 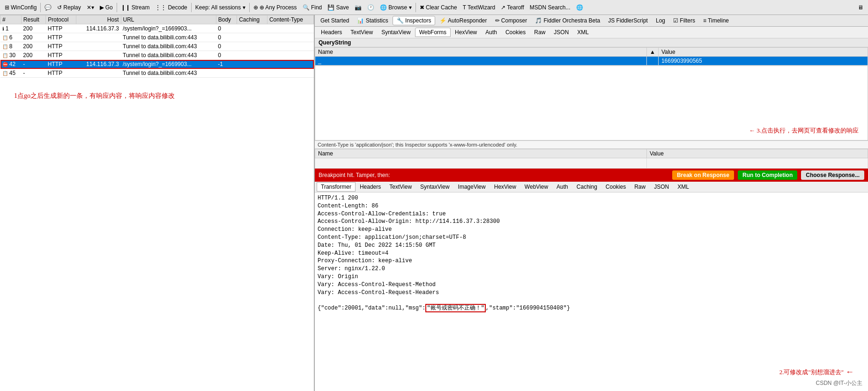 I want to click on req-tab-xml: XML, so click(x=583, y=32).